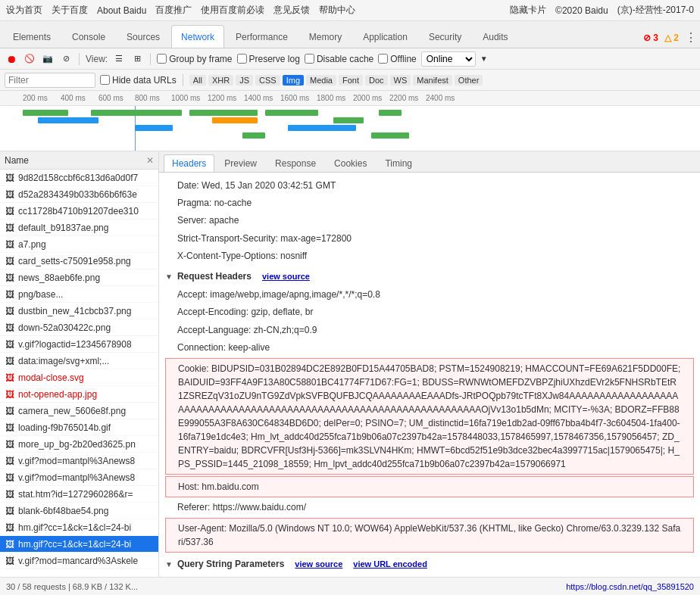 Image resolution: width=700 pixels, height=595 pixels. I want to click on list-view-icon: ☰, so click(119, 59).